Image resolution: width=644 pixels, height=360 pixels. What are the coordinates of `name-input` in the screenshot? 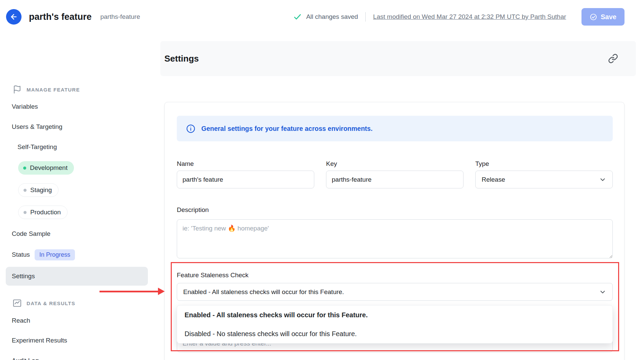 It's located at (245, 180).